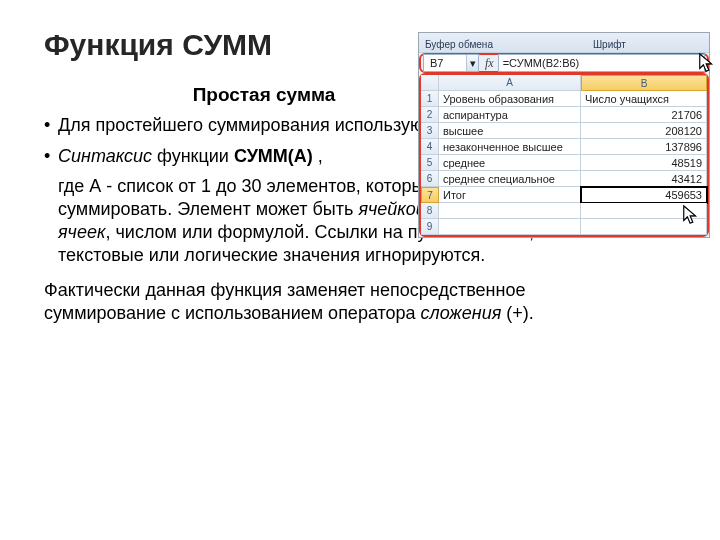 The height and width of the screenshot is (540, 720). Describe the element at coordinates (564, 115) in the screenshot. I see `table-row: 2 аспирантура 21706` at that location.